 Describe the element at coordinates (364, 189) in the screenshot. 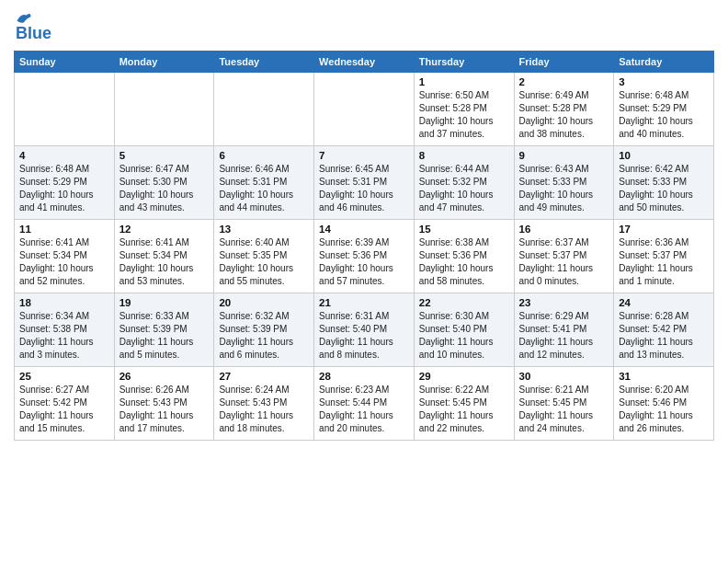

I see `day-info: Sunrise: 6:45 AMSunset: 5:31 PMDaylight:…` at that location.